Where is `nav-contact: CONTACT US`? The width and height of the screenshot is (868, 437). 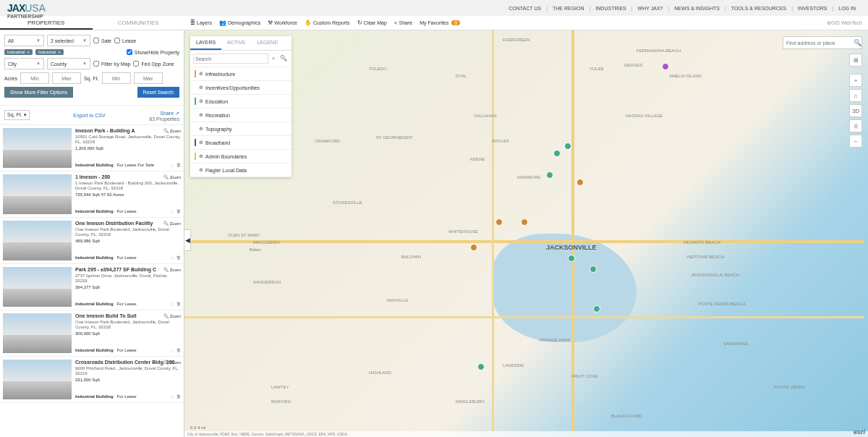 nav-contact: CONTACT US is located at coordinates (525, 9).